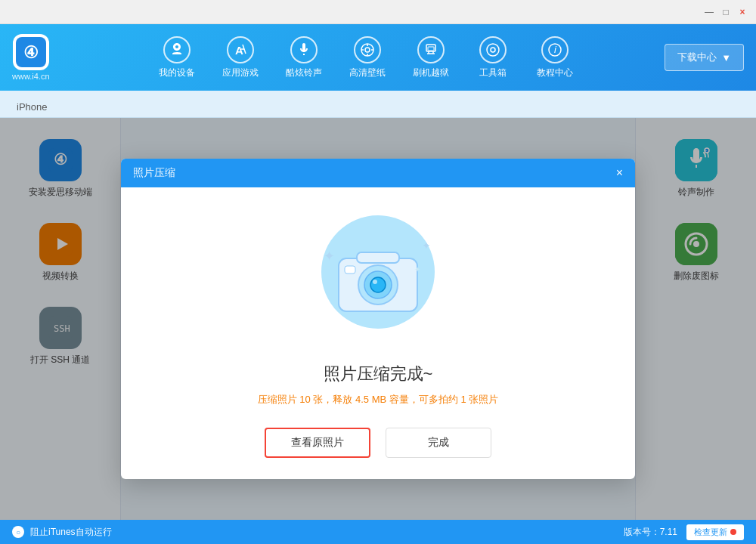 This screenshot has height=544, width=756. What do you see at coordinates (367, 57) in the screenshot?
I see `nav-item-wallpaper: 高清壁纸` at bounding box center [367, 57].